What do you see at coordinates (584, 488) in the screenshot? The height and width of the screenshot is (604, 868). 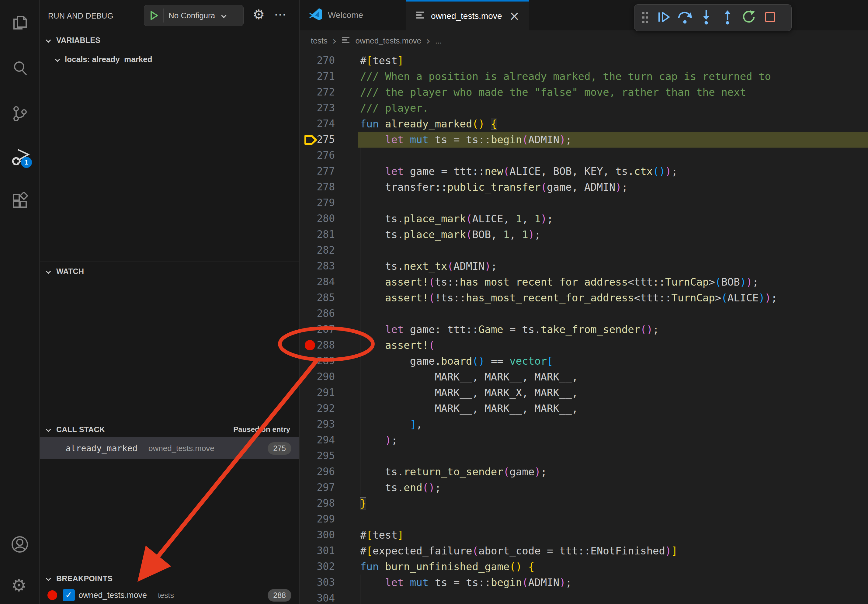 I see `code-line: 297 ts.end();` at bounding box center [584, 488].